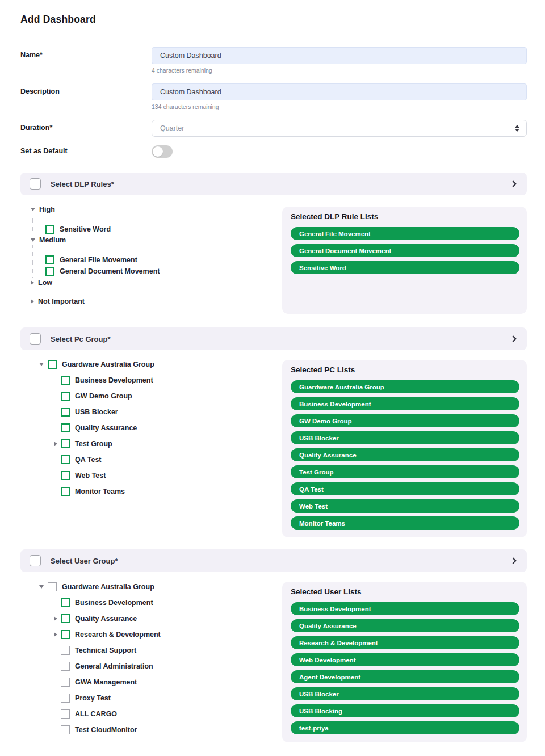 This screenshot has height=756, width=545. What do you see at coordinates (97, 412) in the screenshot?
I see `tree-node-label: USB Blocker` at bounding box center [97, 412].